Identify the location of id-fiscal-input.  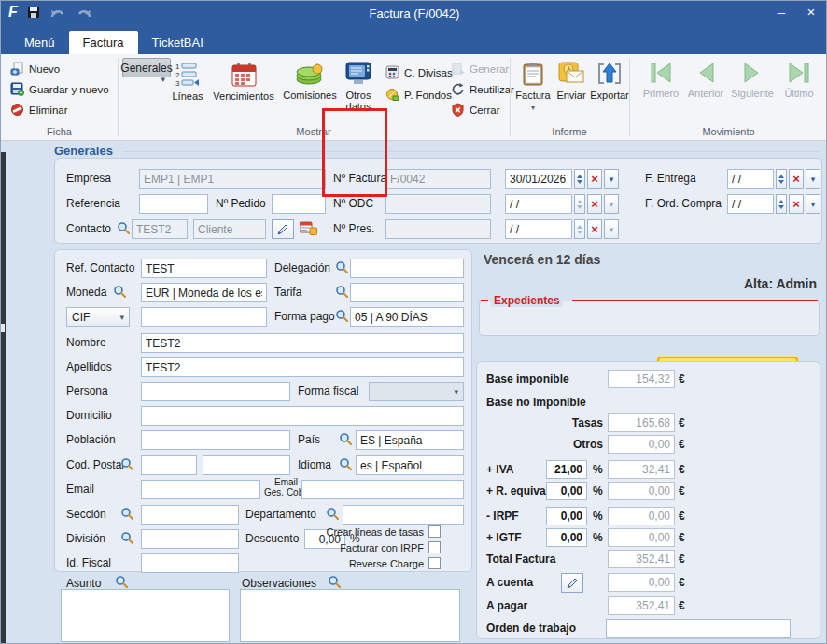
(190, 564).